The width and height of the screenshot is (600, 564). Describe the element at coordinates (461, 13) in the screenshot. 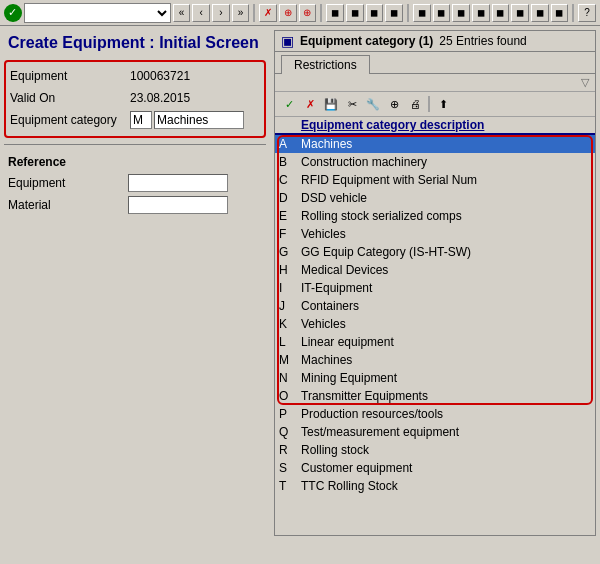

I see `nav-doc3-btn: ◼` at that location.